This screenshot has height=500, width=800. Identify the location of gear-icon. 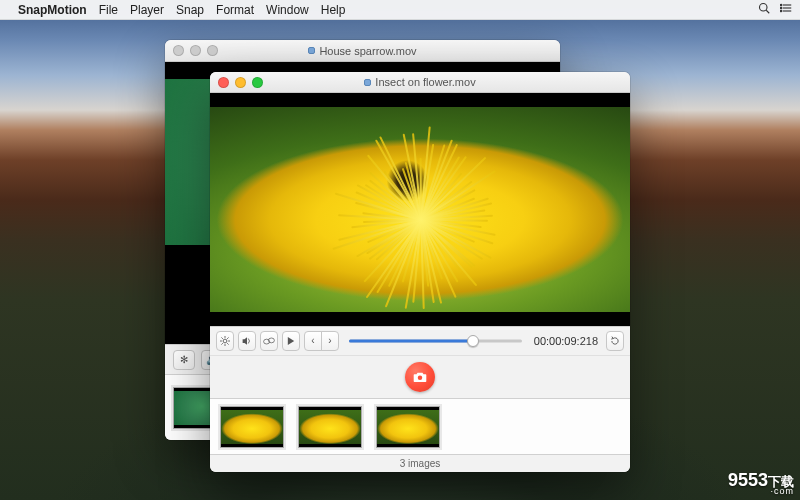
(225, 341).